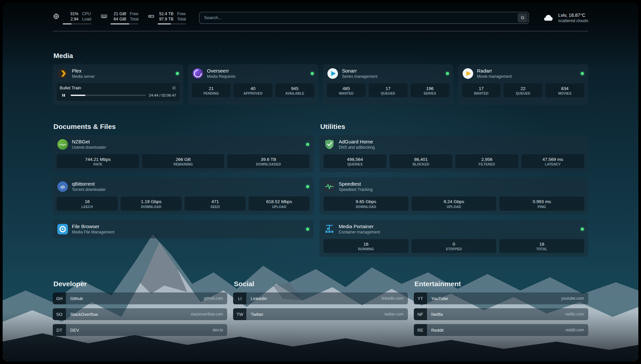  What do you see at coordinates (523, 18) in the screenshot?
I see `search-provider-button: G` at bounding box center [523, 18].